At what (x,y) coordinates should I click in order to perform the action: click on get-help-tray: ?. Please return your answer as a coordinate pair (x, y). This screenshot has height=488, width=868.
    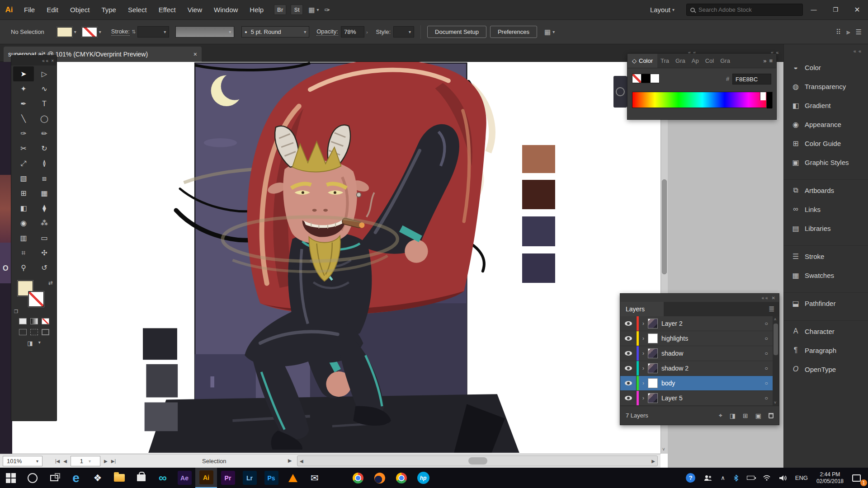
    Looking at the image, I should click on (691, 478).